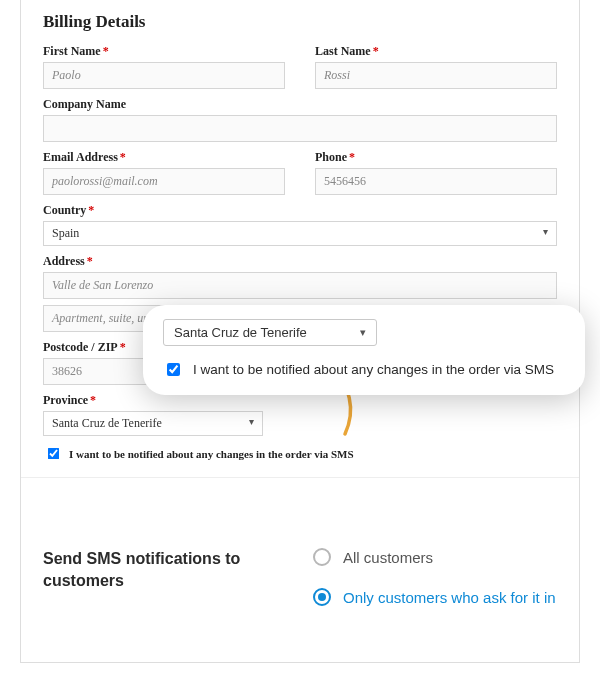  What do you see at coordinates (364, 350) in the screenshot?
I see `callout-zoom: Santa Cruz de Tenerife I want to be noti…` at bounding box center [364, 350].